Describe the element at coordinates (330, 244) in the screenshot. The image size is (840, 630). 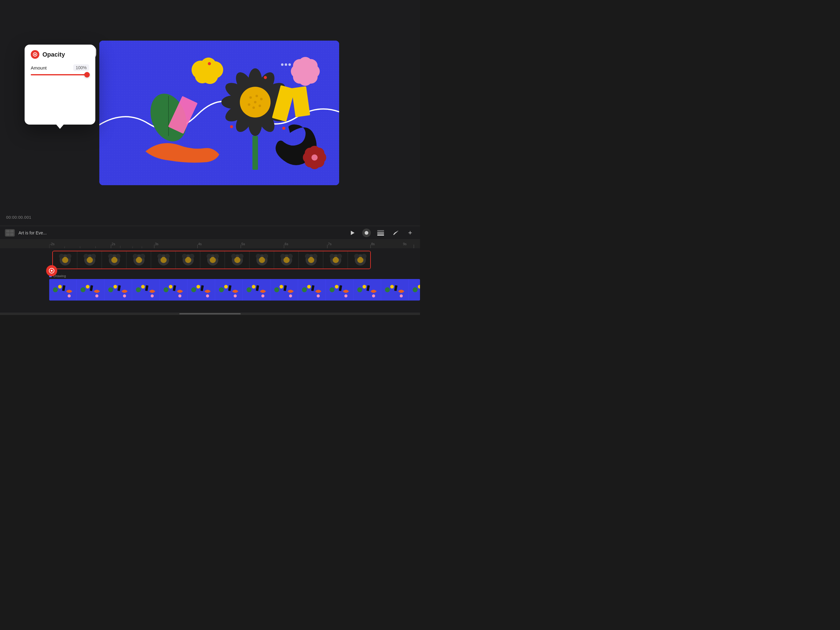
I see `svg-text: 7s` at that location.